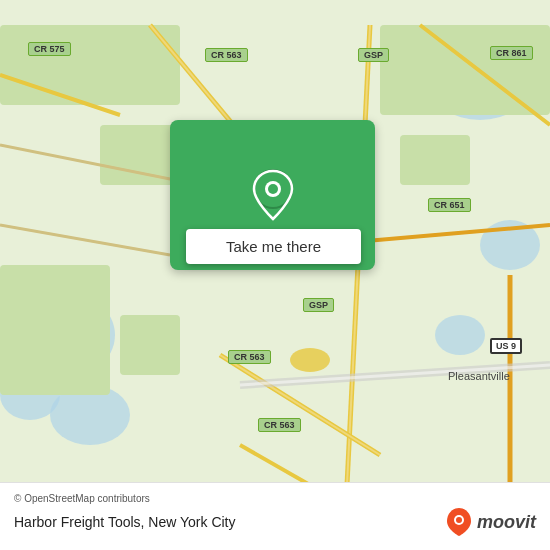 The image size is (550, 550). What do you see at coordinates (506, 346) in the screenshot?
I see `road-label-us9: US 9` at bounding box center [506, 346].